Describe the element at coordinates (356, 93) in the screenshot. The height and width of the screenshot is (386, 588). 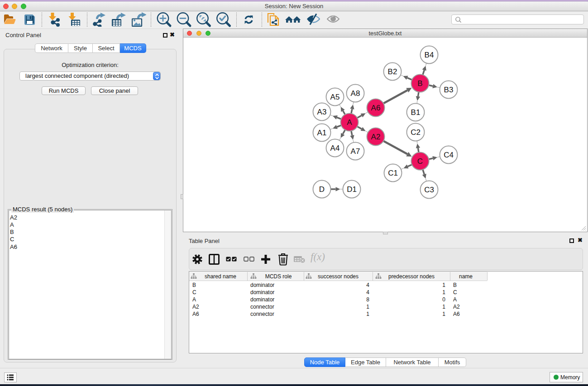
I see `svg-text: A8` at that location.